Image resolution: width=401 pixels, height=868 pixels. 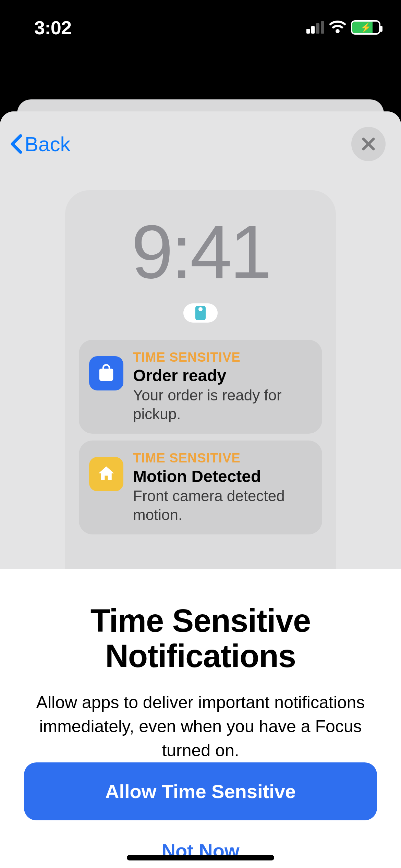 What do you see at coordinates (366, 27) in the screenshot?
I see `charging-icon: ⚡` at bounding box center [366, 27].